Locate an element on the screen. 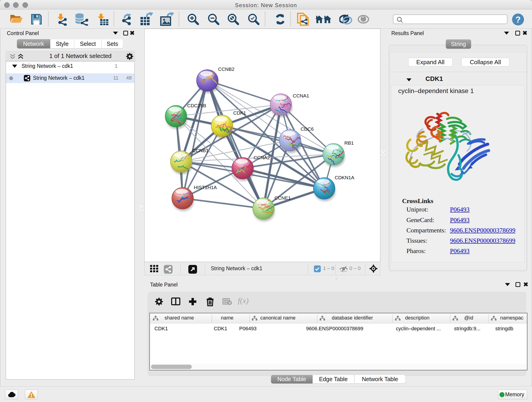 This screenshot has width=532, height=402. svg-text: CDC6 is located at coordinates (307, 129).